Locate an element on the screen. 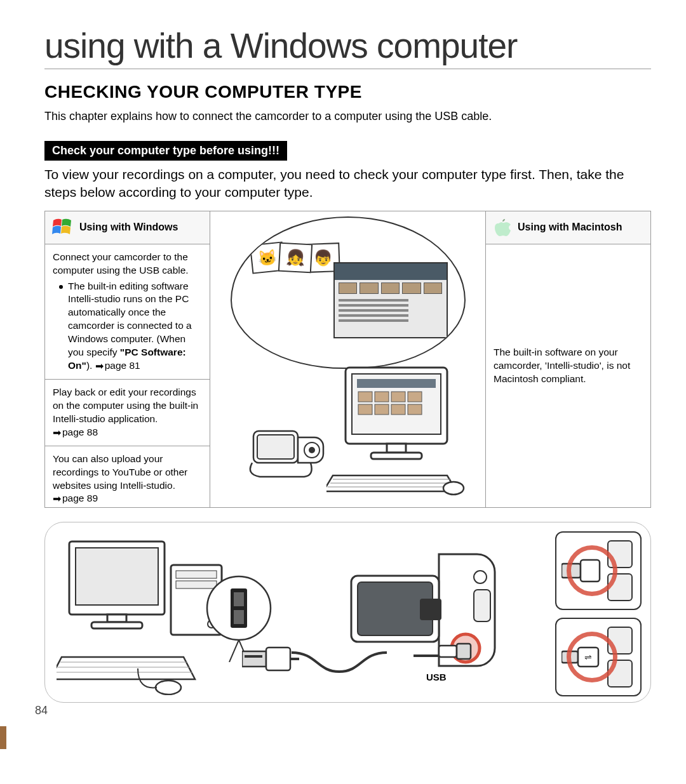  warning-description: To view your recordings on a computer, y… is located at coordinates (348, 184).